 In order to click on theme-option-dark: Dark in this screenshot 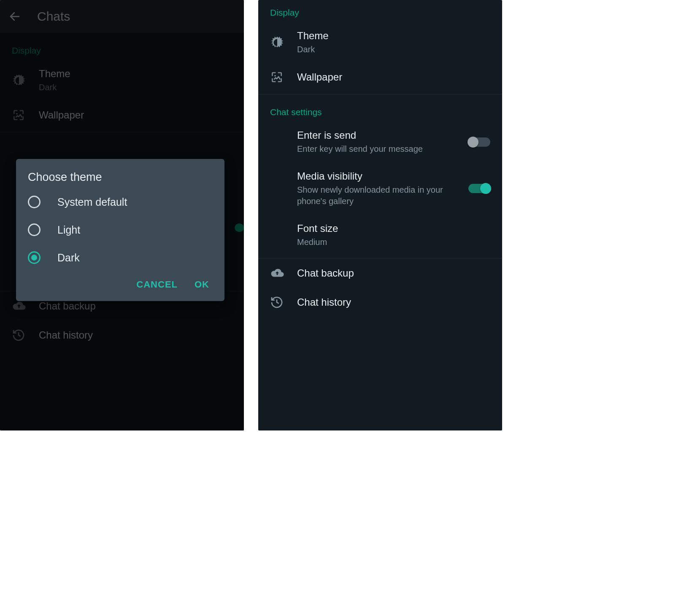, I will do `click(120, 258)`.